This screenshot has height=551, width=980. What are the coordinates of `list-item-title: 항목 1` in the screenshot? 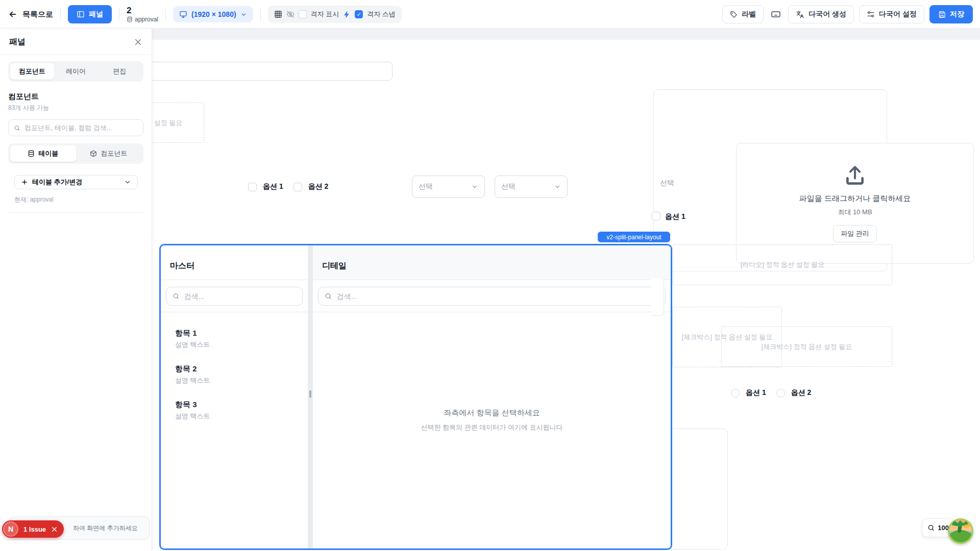 It's located at (241, 334).